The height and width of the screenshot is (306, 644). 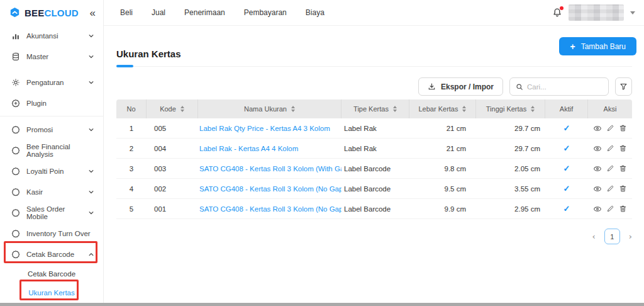 What do you see at coordinates (374, 189) in the screenshot?
I see `table-row: 4 002 SATO CG408 - Kertas Roll 3 Kolom (…` at bounding box center [374, 189].